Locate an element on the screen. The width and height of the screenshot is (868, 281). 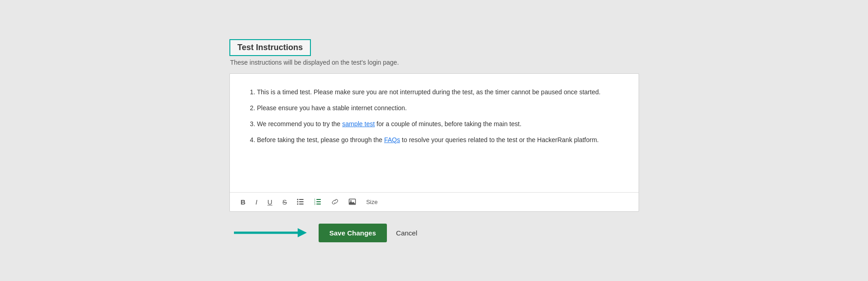
sample-test-link: sample test is located at coordinates (359, 124).